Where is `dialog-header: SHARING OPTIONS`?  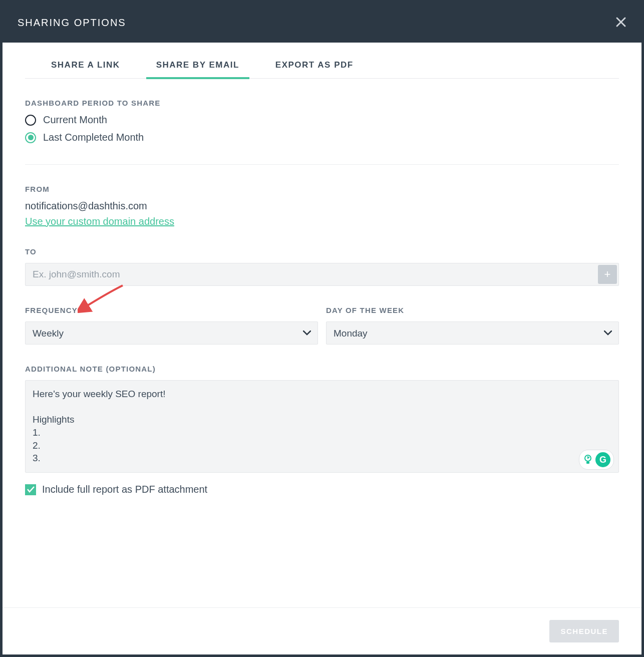 dialog-header: SHARING OPTIONS is located at coordinates (322, 23).